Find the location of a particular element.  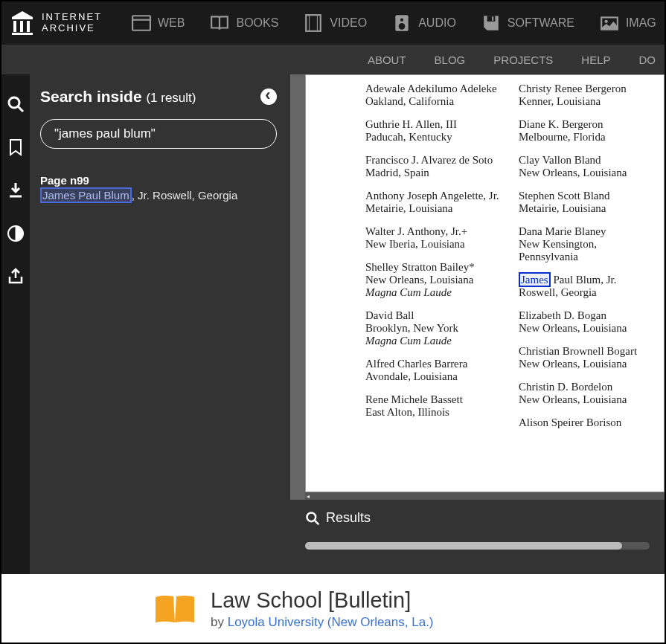

result-page-label: Page n99 is located at coordinates (159, 180).